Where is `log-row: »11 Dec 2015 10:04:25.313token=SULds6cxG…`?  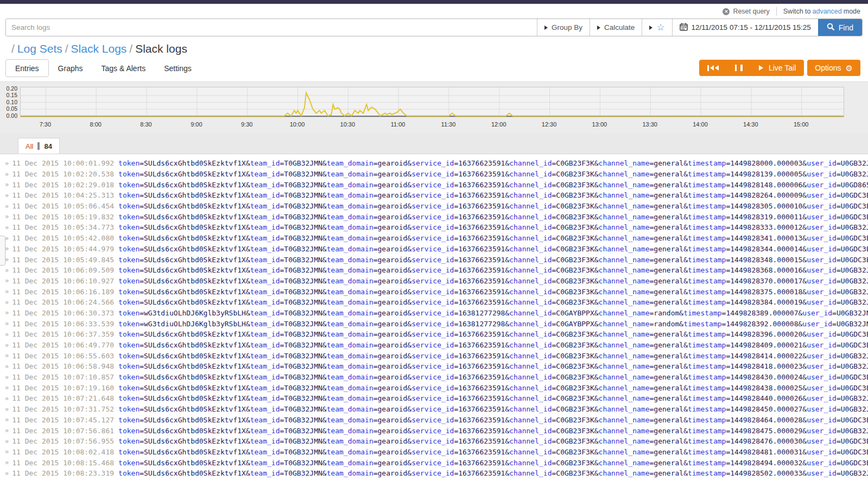 log-row: »11 Dec 2015 10:04:25.313token=SULds6cxG… is located at coordinates (434, 195).